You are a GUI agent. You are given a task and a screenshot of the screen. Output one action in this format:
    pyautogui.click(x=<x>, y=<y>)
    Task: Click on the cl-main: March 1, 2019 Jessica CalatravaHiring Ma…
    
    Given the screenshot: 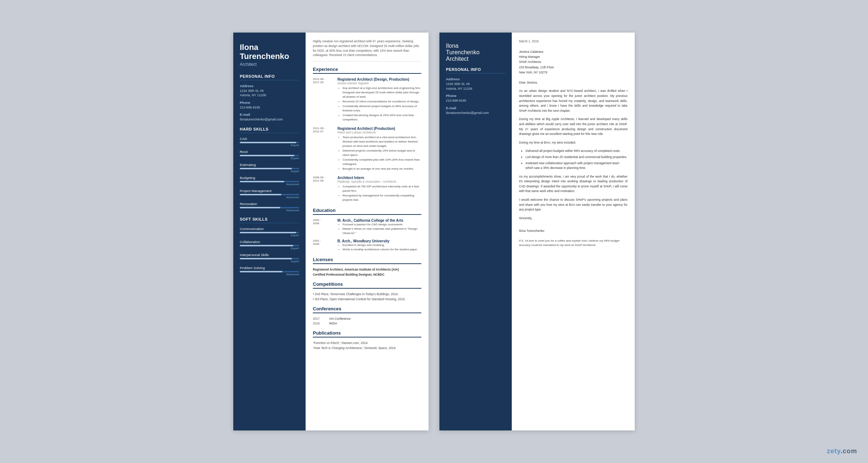 What is the action you would take?
    pyautogui.click(x=573, y=232)
    